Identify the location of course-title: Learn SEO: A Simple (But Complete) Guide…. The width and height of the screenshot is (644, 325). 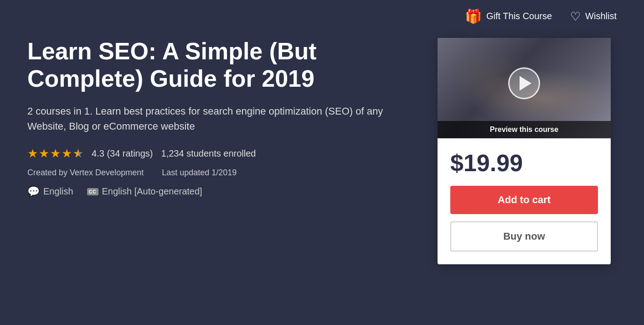
(223, 65).